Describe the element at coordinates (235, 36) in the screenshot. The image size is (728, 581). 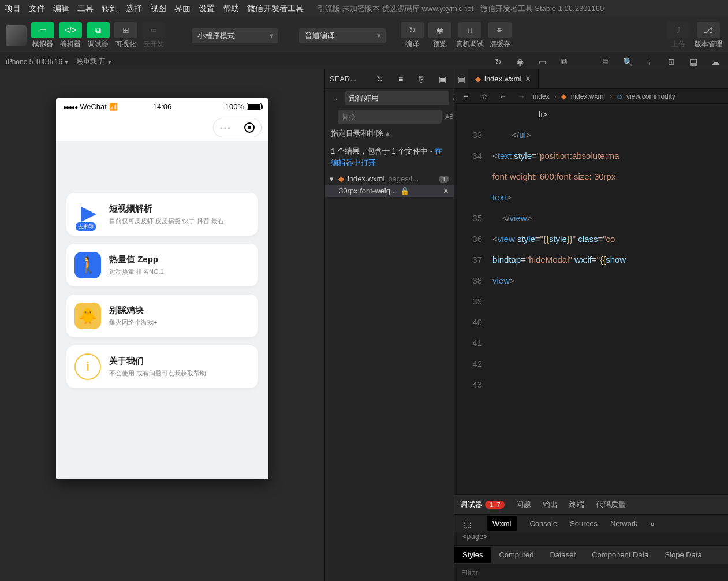
I see `mode-dropdown: 小程序模式` at that location.